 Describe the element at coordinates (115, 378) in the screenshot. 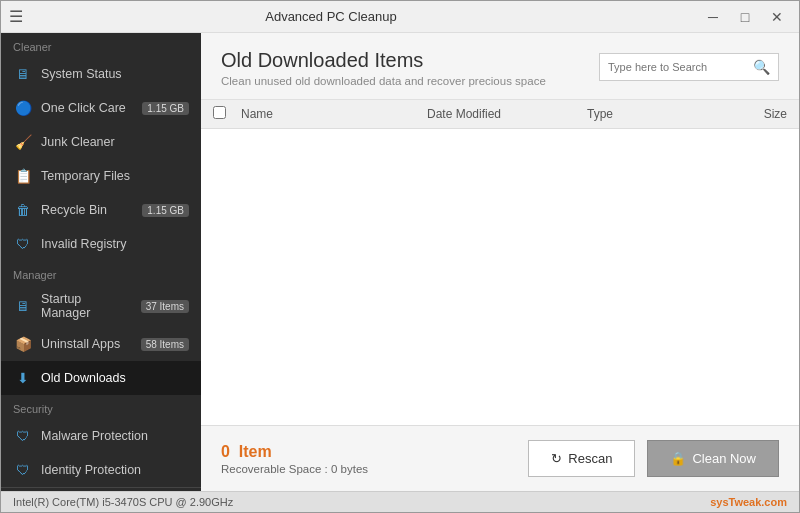

I see `sidebar-item-label: Old Downloads` at that location.